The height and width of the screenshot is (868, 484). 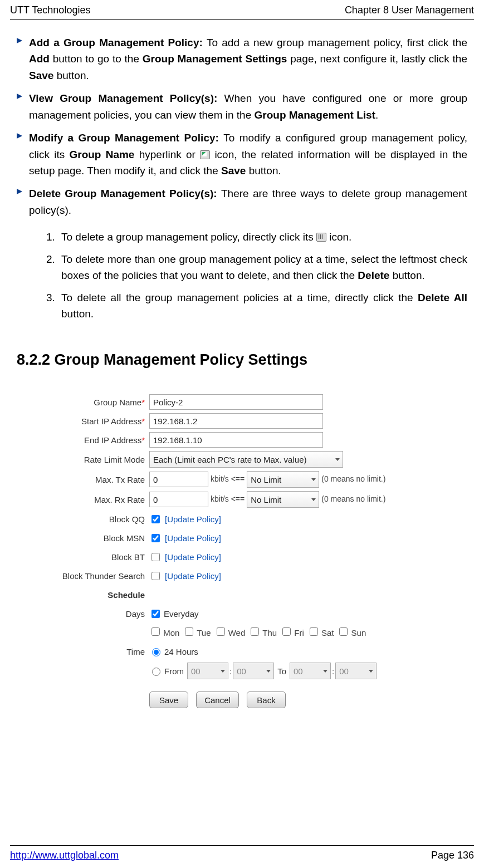 What do you see at coordinates (221, 631) in the screenshot?
I see `wed-checkbox` at bounding box center [221, 631].